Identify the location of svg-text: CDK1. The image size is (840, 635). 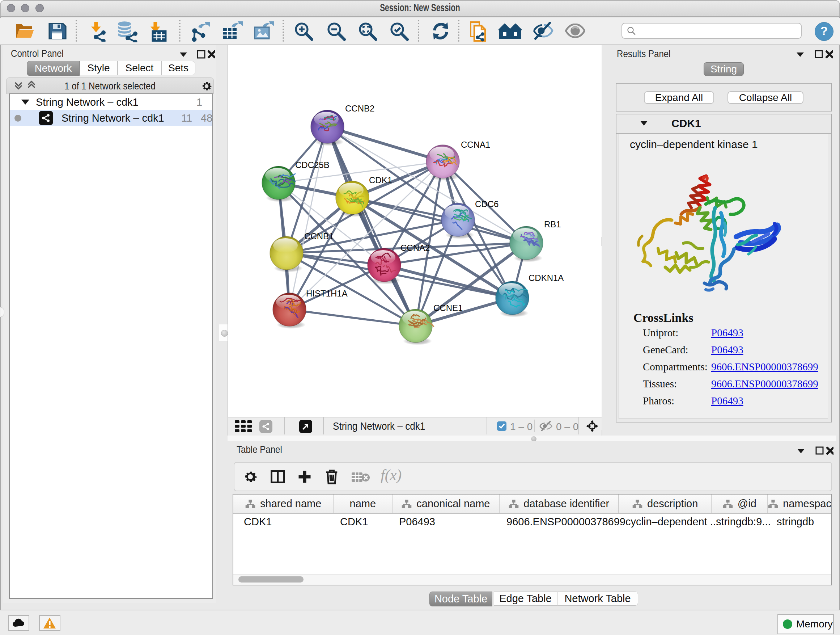
(381, 180).